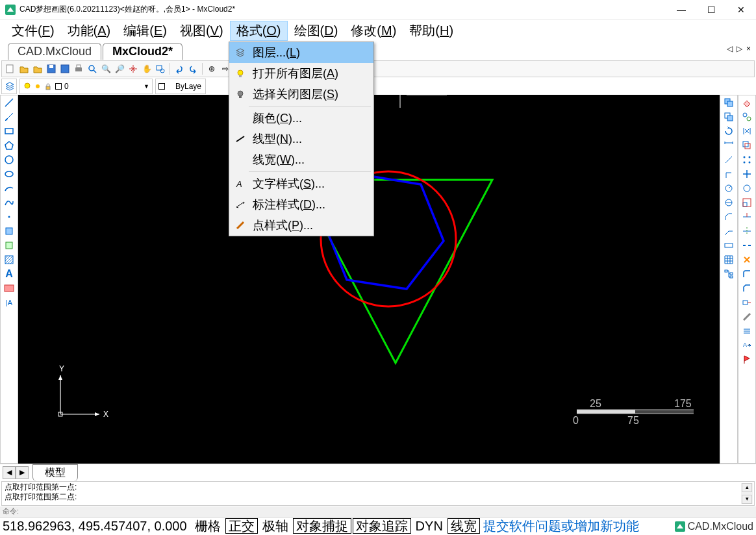 This screenshot has height=535, width=756. I want to click on stretch-icon, so click(747, 303).